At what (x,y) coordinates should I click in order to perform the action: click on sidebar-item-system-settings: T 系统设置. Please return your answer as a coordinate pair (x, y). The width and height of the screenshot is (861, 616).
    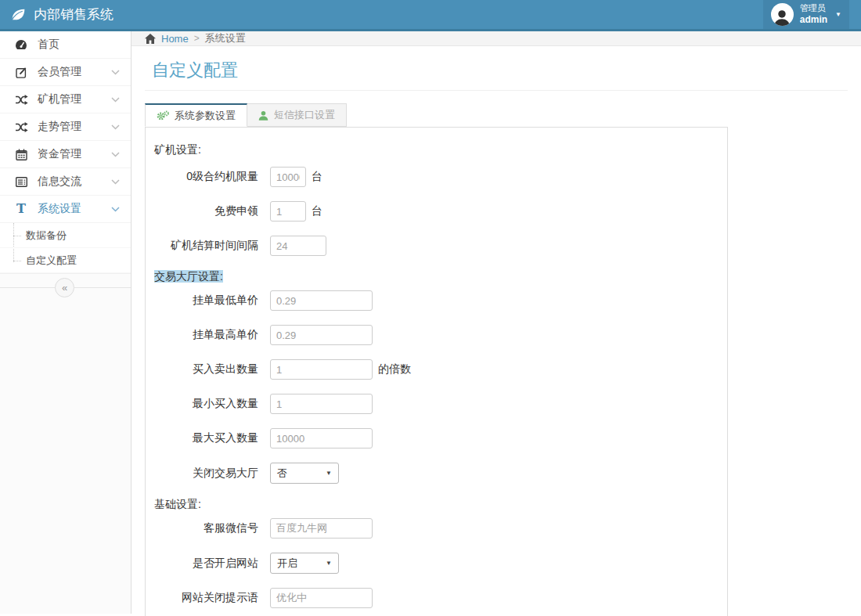
    Looking at the image, I should click on (66, 210).